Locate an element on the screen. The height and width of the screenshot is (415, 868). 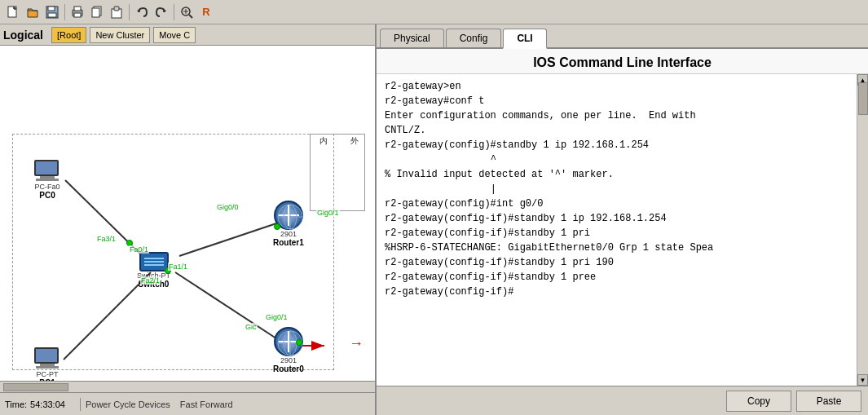
left-panel-header: Logical [Root] New Cluster Move C is located at coordinates (187, 35).